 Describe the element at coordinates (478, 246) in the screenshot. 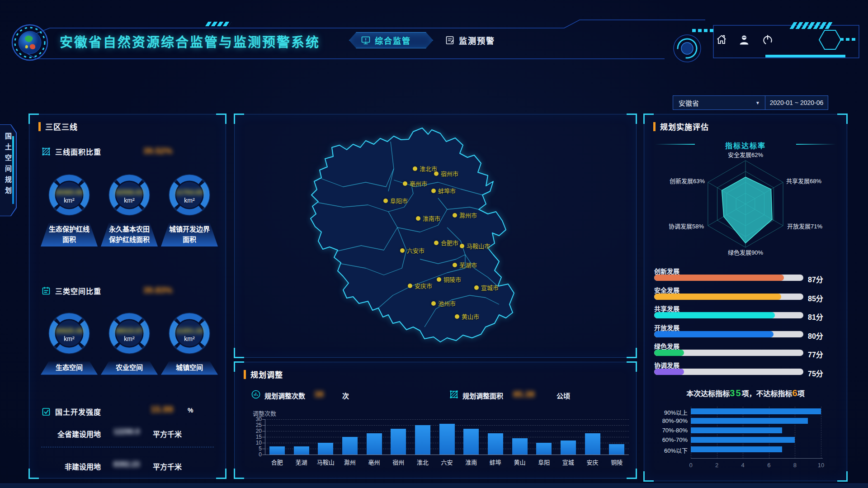

I see `city-label: 马鞍山市` at that location.